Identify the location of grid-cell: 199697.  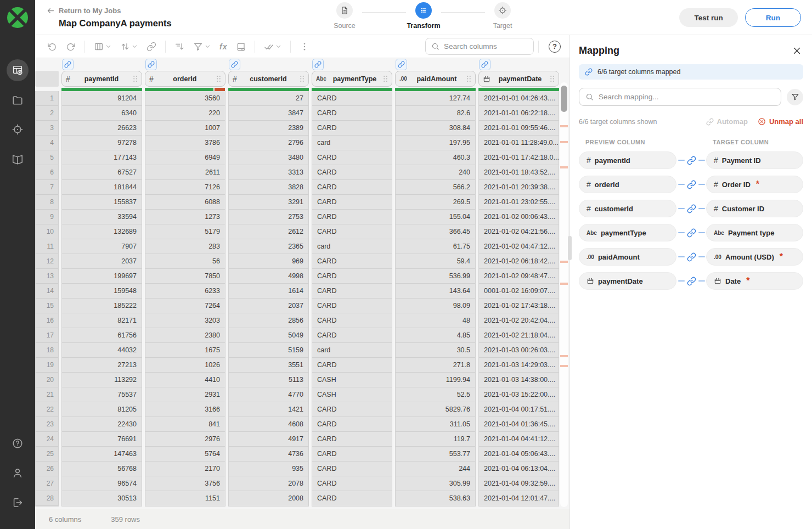
(102, 277).